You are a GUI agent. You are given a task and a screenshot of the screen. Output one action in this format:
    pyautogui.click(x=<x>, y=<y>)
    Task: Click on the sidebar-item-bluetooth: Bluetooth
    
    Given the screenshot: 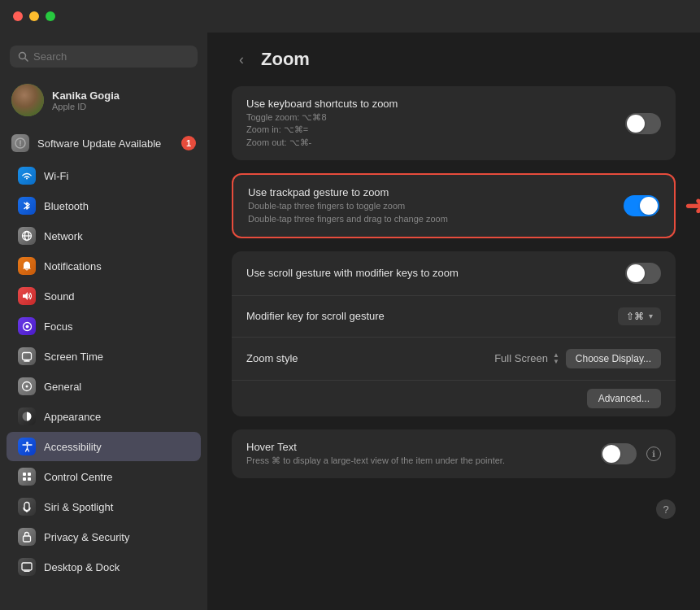 What is the action you would take?
    pyautogui.click(x=104, y=206)
    